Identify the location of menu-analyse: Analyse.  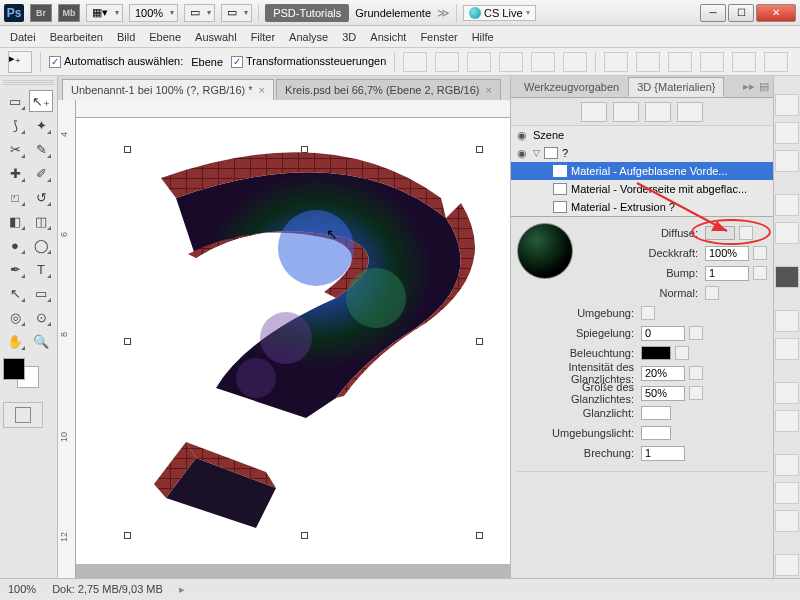
(308, 37).